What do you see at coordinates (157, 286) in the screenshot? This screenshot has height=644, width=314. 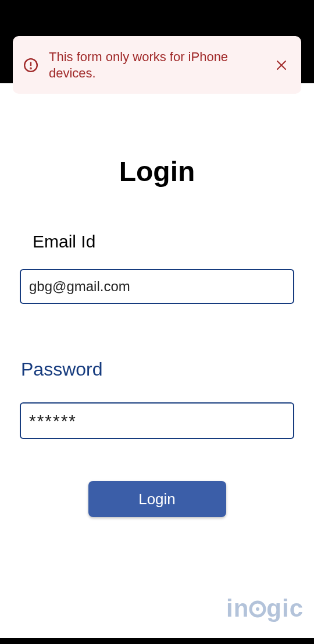 I see `email-field` at bounding box center [157, 286].